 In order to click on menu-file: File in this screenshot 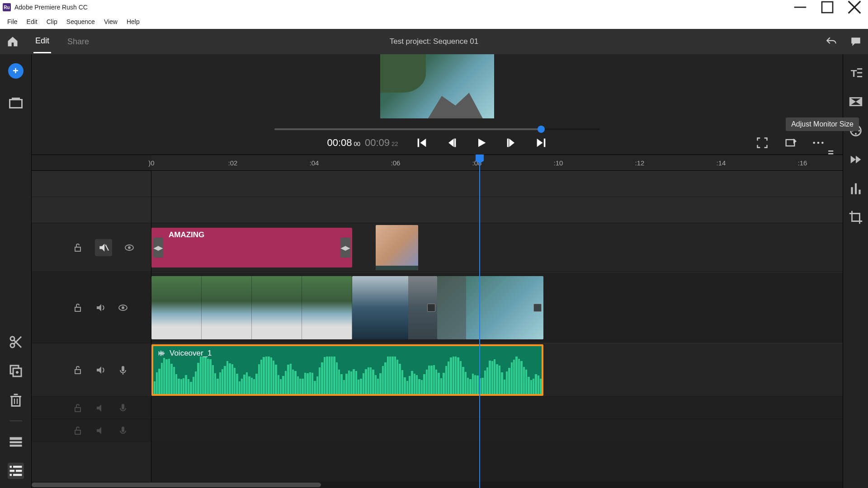, I will do `click(13, 22)`.